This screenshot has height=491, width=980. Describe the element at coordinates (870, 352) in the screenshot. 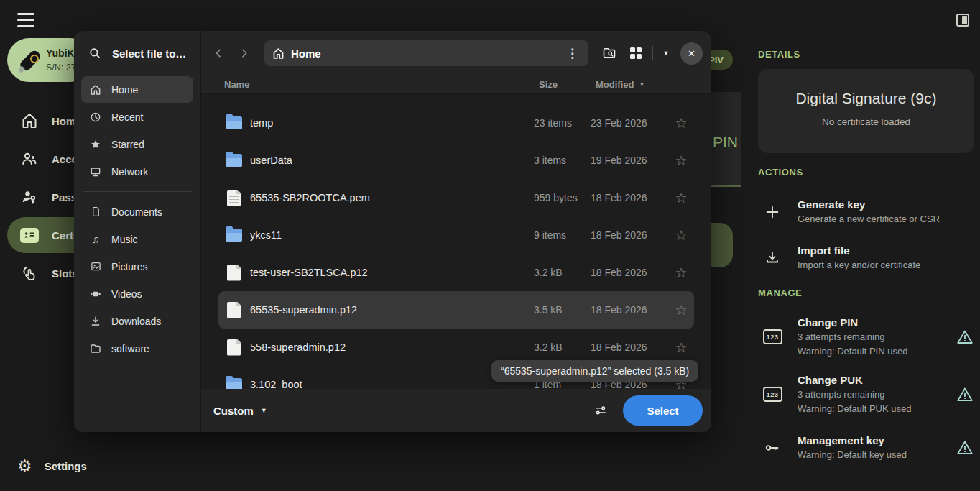

I see `manage-line2: Warning: Default PIN used` at that location.